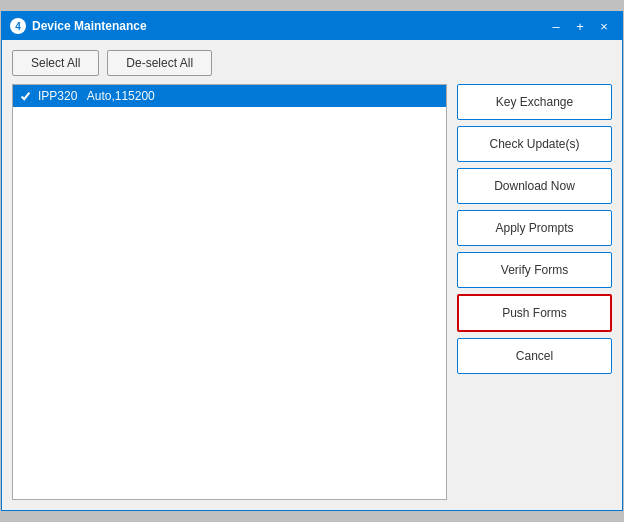  I want to click on download-now-button: Download Now, so click(534, 186).